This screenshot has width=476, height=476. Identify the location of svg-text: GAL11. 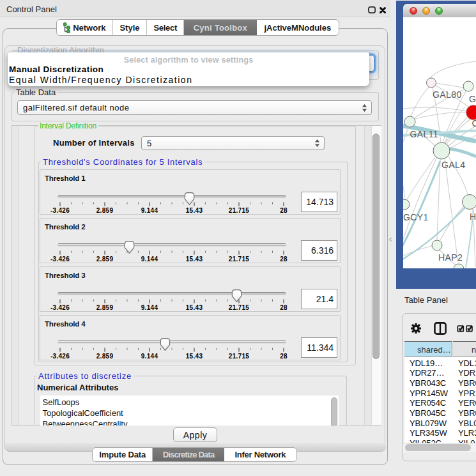
(424, 134).